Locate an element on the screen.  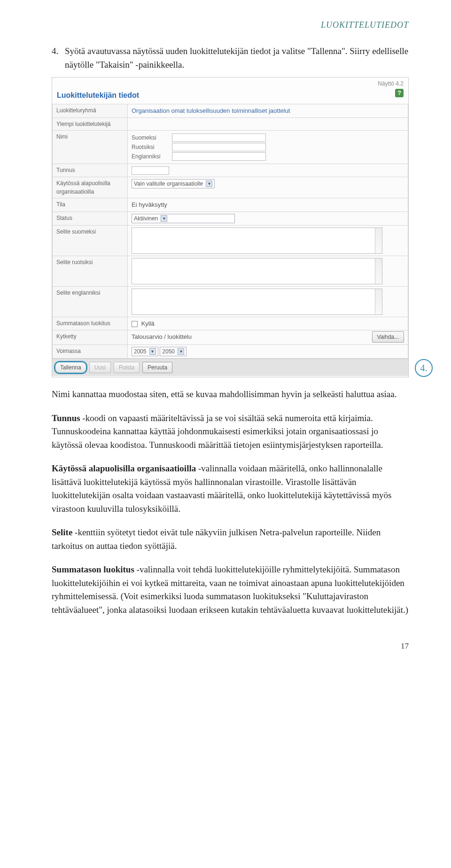
label-kaytossa: Käytössä alapuolisilla organisaatioilla is located at coordinates (90, 188).